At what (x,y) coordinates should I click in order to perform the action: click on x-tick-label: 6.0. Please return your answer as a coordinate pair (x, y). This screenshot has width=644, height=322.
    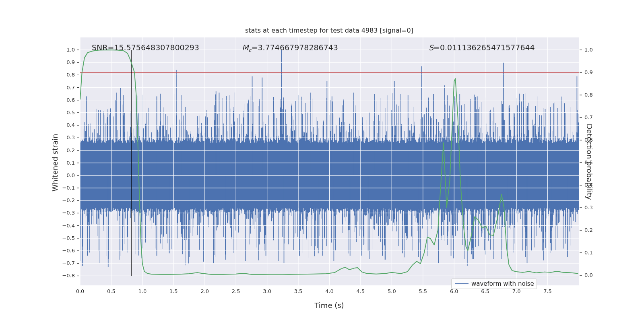
    Looking at the image, I should click on (454, 291).